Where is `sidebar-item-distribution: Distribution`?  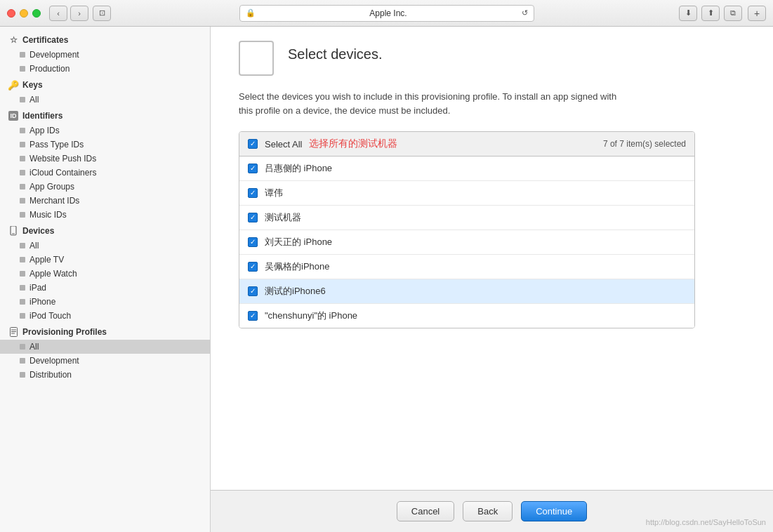
sidebar-item-distribution: Distribution is located at coordinates (105, 375).